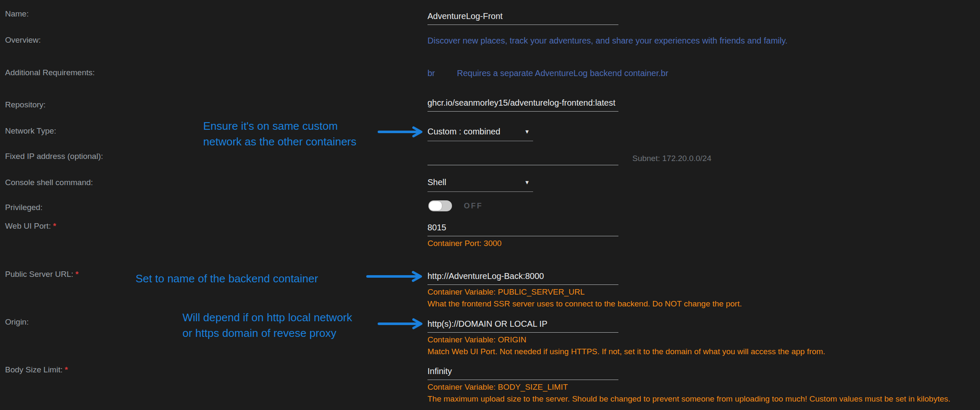 The width and height of the screenshot is (980, 410). Describe the element at coordinates (480, 134) in the screenshot. I see `network-type-select: Custom : combined ▼` at that location.